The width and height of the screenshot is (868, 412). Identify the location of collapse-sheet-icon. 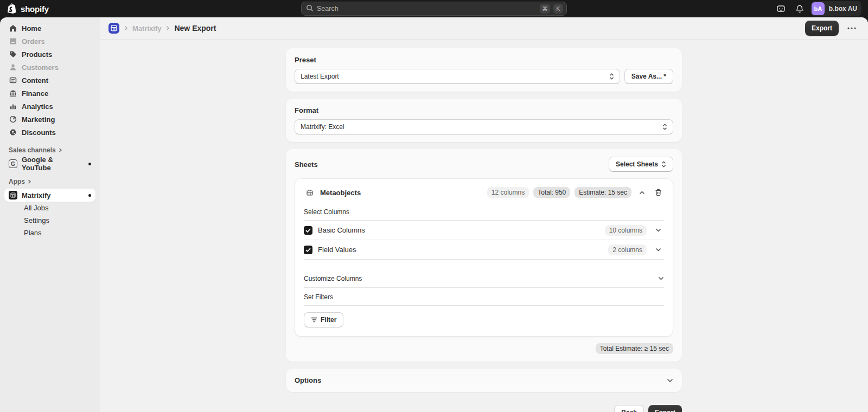
(642, 192).